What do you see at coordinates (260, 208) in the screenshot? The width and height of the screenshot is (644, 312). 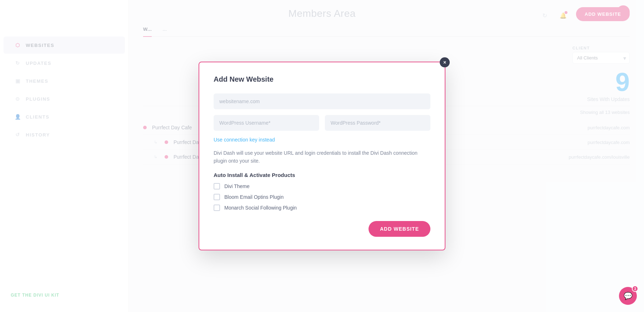 I see `monarch-plugin-label: Monarch Social Following Plugin` at bounding box center [260, 208].